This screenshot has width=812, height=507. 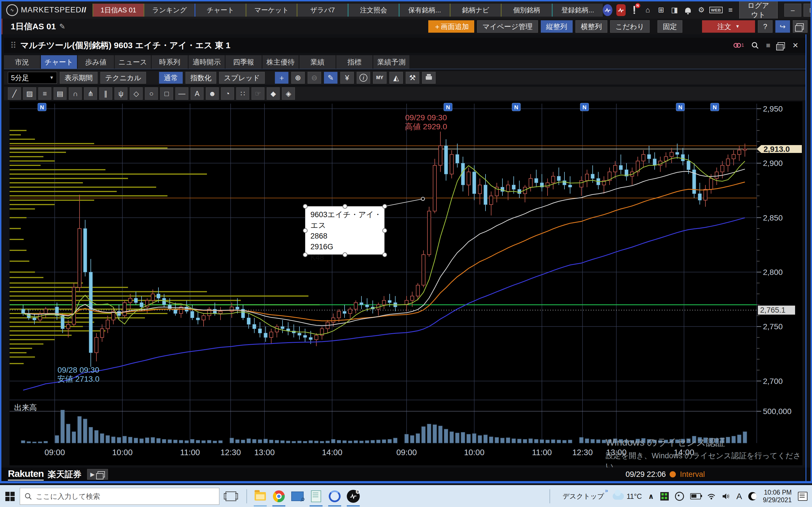 I want to click on taskbar-clock: 10:06 PM9/29/2021, so click(x=777, y=496).